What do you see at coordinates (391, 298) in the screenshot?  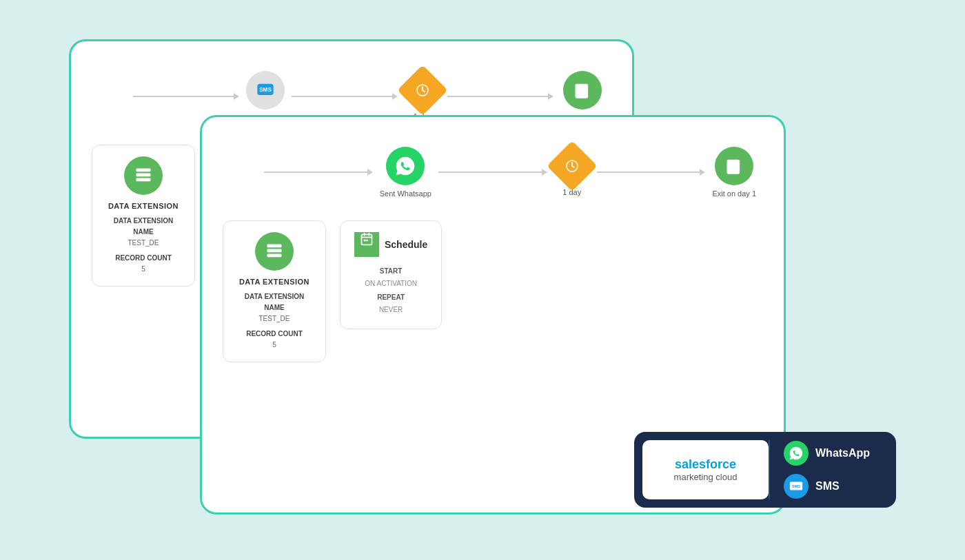 I see `wa-schedule-repeat-label: REPEAT` at bounding box center [391, 298].